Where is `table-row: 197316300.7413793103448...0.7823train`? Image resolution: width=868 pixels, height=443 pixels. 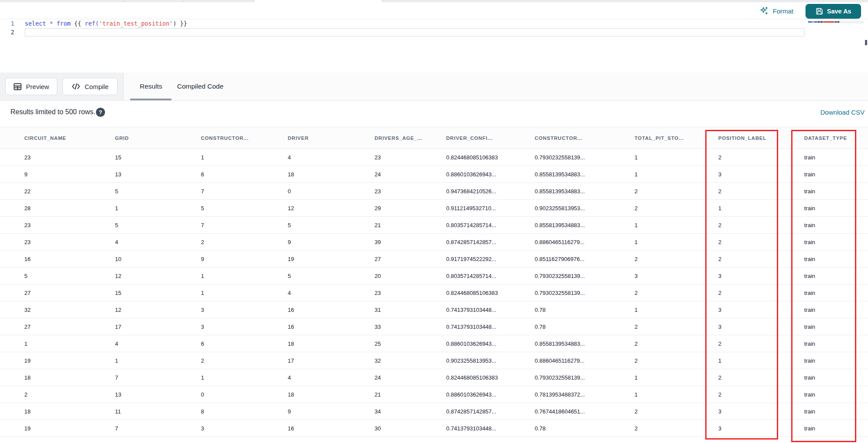
table-row: 197316300.7413793103448...0.7823train is located at coordinates (434, 428).